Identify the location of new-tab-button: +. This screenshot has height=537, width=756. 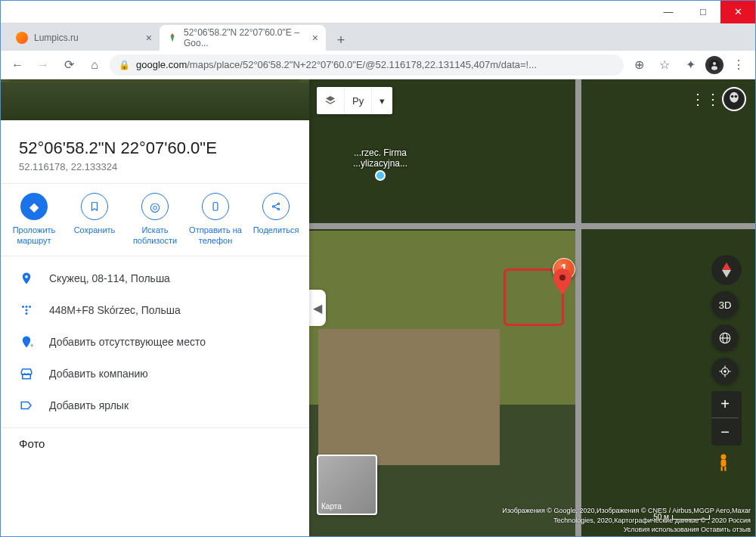
(341, 40).